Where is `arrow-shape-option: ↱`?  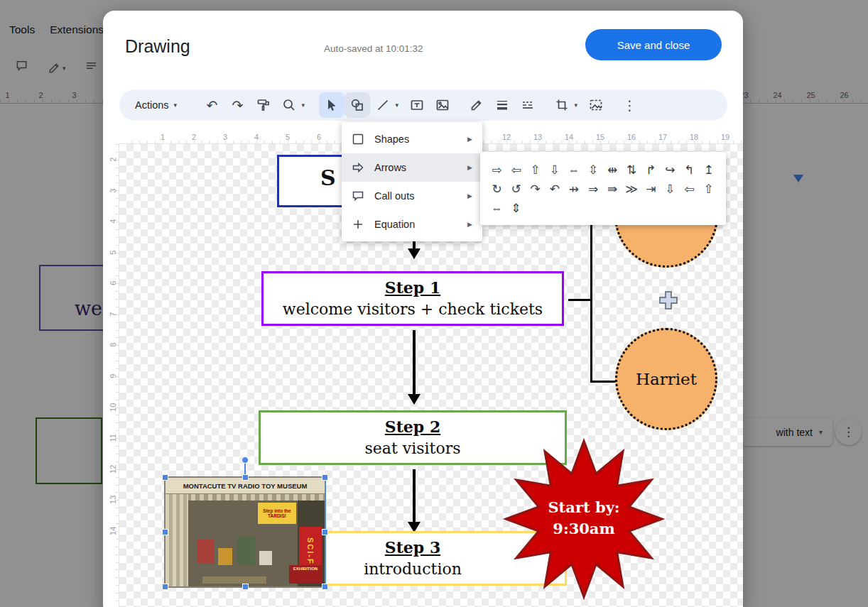
arrow-shape-option: ↱ is located at coordinates (651, 170).